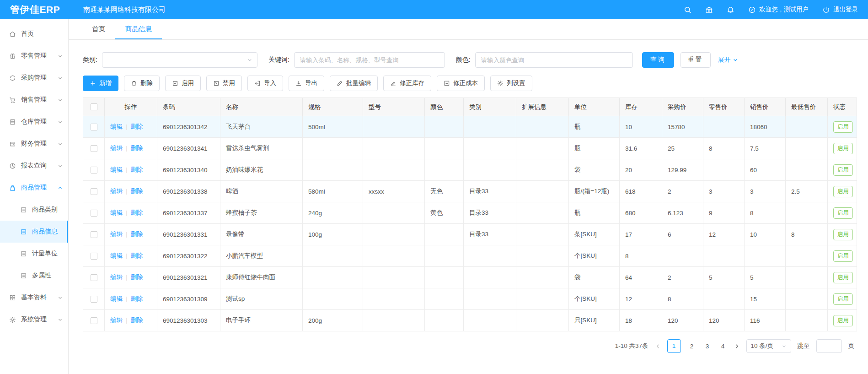 This screenshot has width=868, height=374. I want to click on cart-icon, so click(13, 100).